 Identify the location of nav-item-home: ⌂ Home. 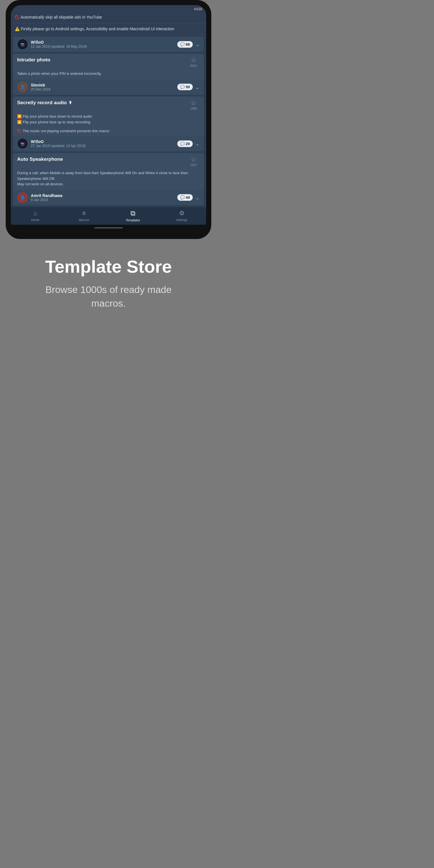
(35, 216).